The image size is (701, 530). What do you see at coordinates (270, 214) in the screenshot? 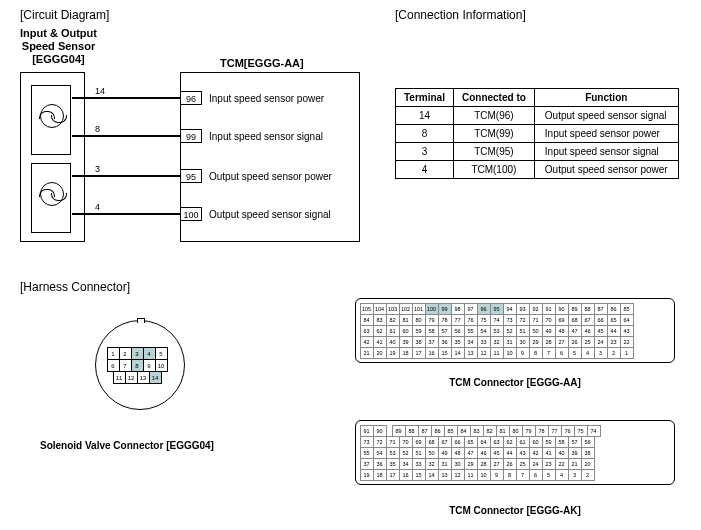
I see `pin-label-100: Output speed sensor signal` at bounding box center [270, 214].